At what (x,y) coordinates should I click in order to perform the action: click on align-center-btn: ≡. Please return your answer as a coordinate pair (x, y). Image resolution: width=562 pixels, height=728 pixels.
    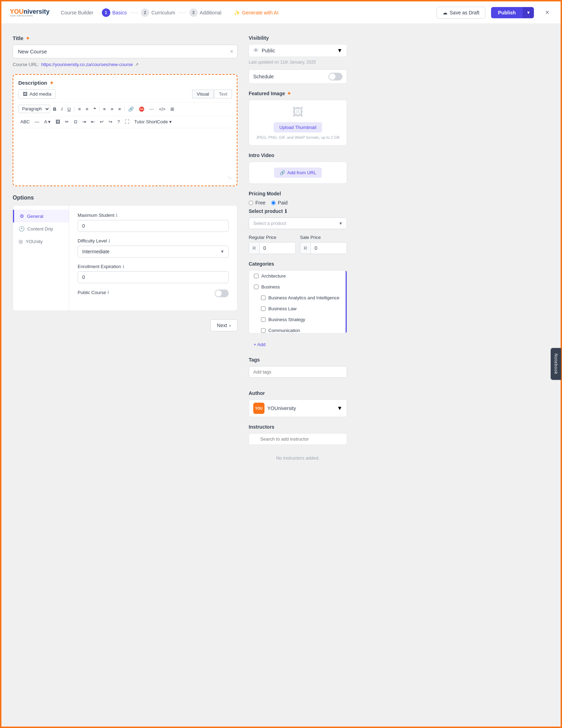
    Looking at the image, I should click on (112, 109).